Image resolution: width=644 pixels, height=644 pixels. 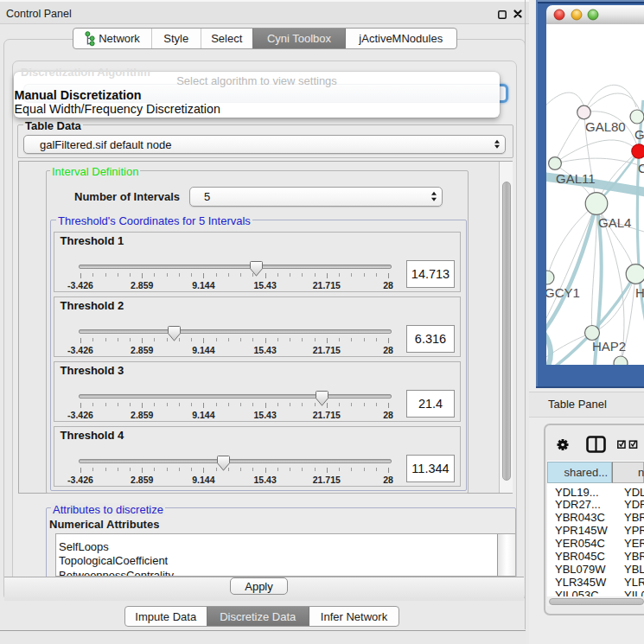 What do you see at coordinates (609, 346) in the screenshot?
I see `svg-text: HAP2` at bounding box center [609, 346].